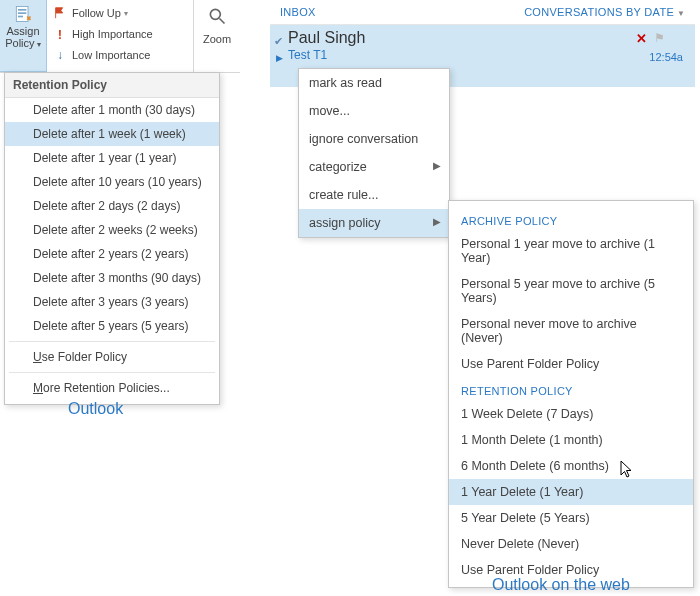  Describe the element at coordinates (571, 389) in the screenshot. I see `retention-policy-header: RETENTION POLICY` at that location.